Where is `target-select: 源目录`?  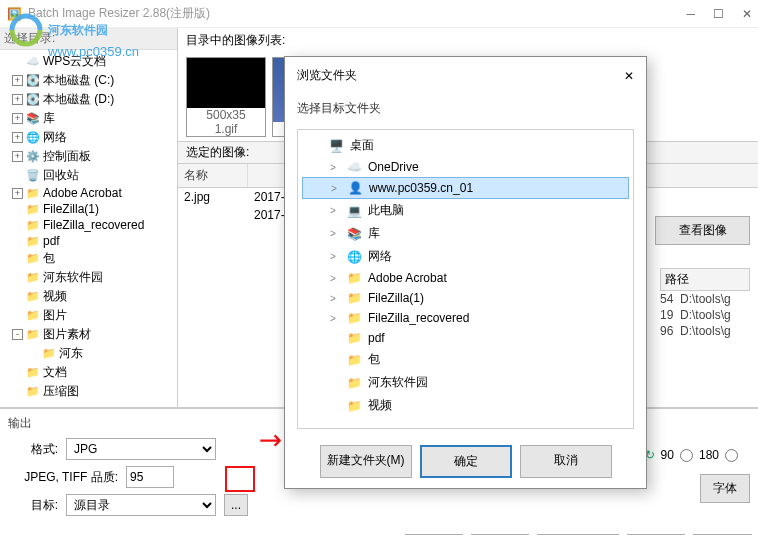
target-select: 源目录 is located at coordinates (141, 505).